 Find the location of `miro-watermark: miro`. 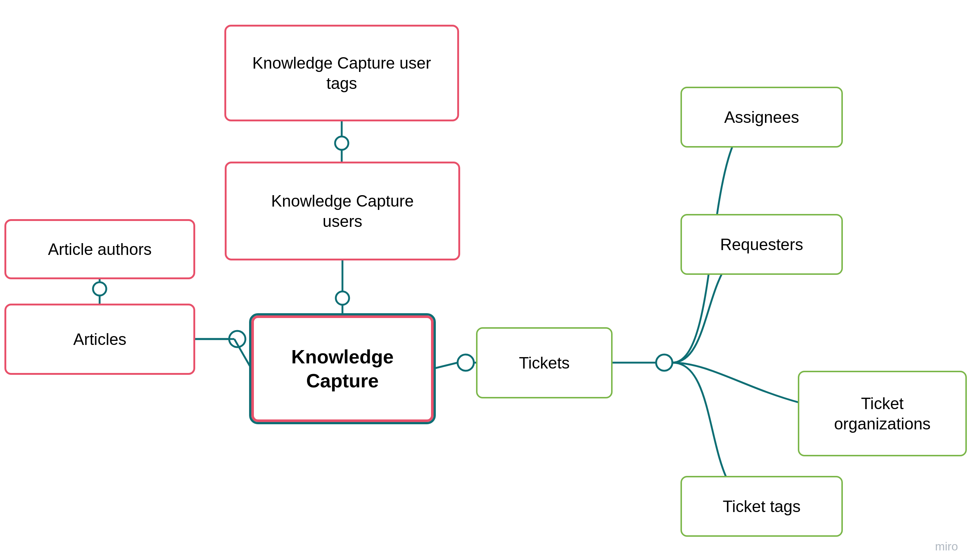

miro-watermark: miro is located at coordinates (947, 547).